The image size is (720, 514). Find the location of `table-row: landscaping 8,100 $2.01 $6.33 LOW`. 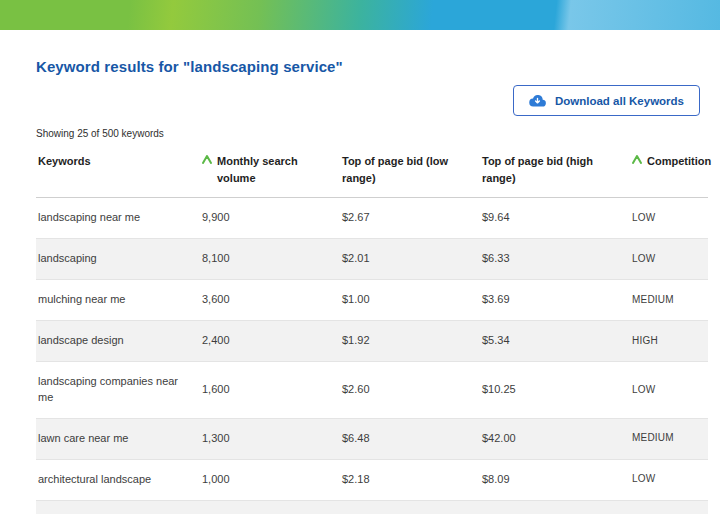

table-row: landscaping 8,100 $2.01 $6.33 LOW is located at coordinates (372, 260).